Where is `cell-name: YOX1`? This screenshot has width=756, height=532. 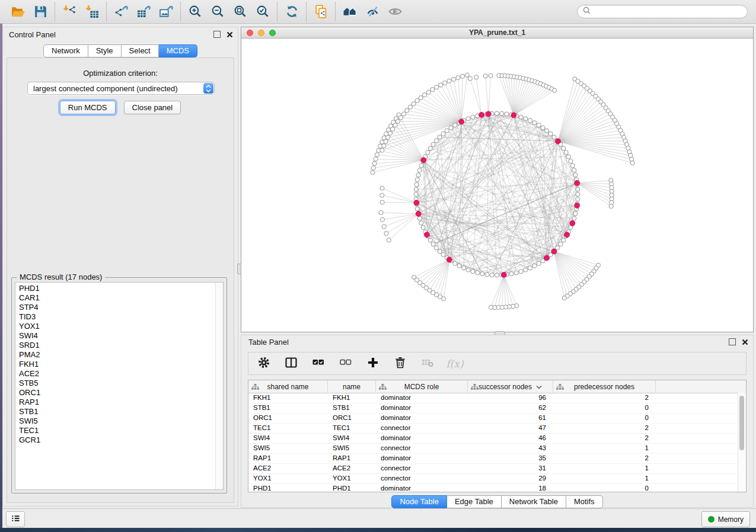
cell-name: YOX1 is located at coordinates (352, 479).